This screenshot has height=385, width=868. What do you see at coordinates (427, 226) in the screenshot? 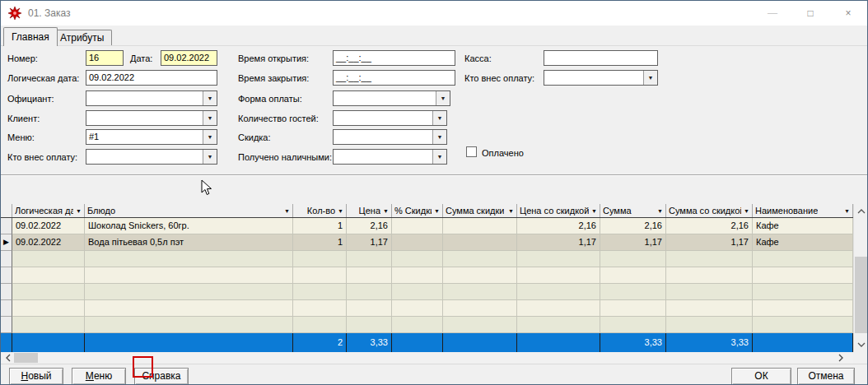
I see `table-row: 09.02.2022 Шоколад Snickers, 60гр. 1 2,1…` at bounding box center [427, 226].